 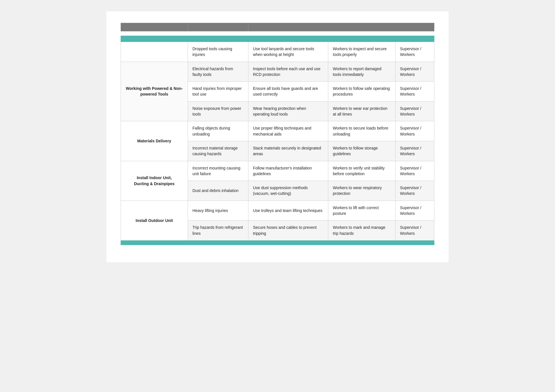 I want to click on implementation-cell: Workers to lift with correct posture, so click(x=362, y=211).